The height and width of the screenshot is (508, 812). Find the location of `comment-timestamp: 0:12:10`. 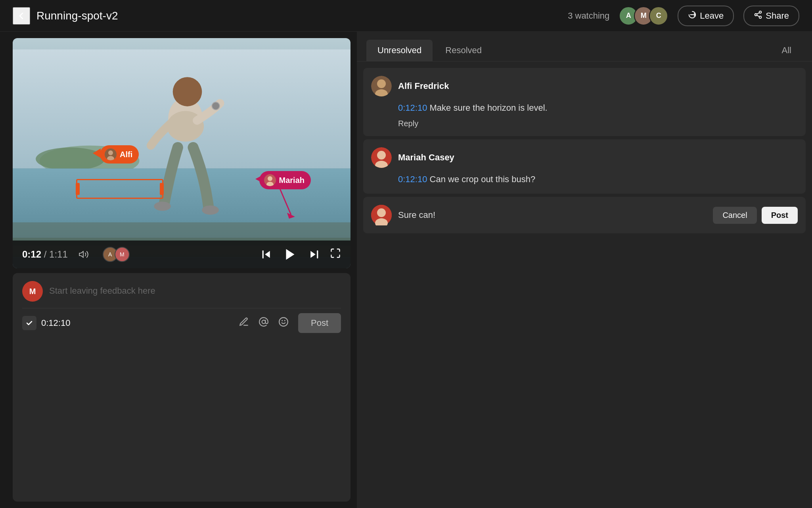

comment-timestamp: 0:12:10 is located at coordinates (56, 323).